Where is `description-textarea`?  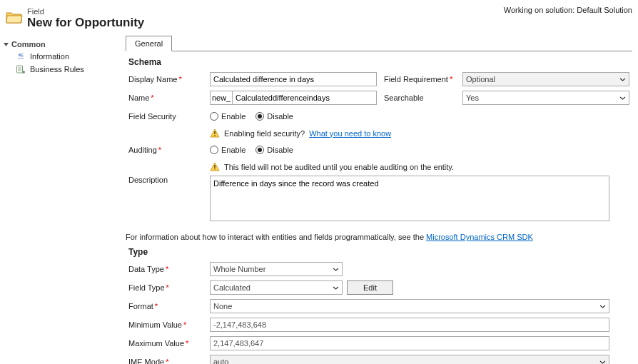 description-textarea is located at coordinates (410, 198).